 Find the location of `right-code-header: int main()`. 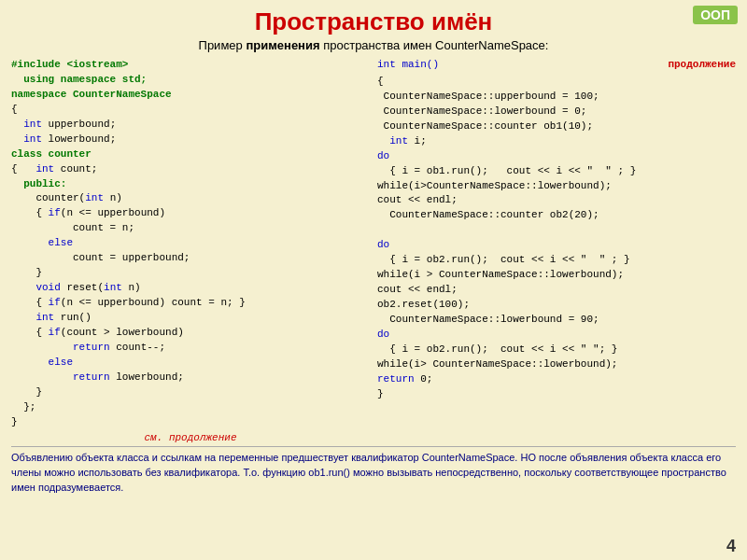

right-code-header: int main() is located at coordinates (408, 65).